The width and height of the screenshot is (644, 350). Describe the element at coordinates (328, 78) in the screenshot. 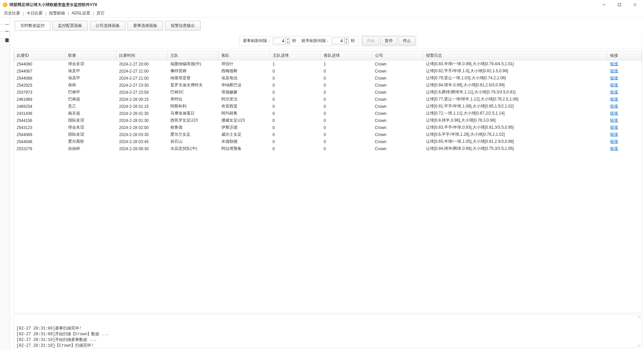

I see `table-row: 2544068埃及甲2024-2-27 21:00纳塞塔亚登埃及电信00Crow…` at that location.